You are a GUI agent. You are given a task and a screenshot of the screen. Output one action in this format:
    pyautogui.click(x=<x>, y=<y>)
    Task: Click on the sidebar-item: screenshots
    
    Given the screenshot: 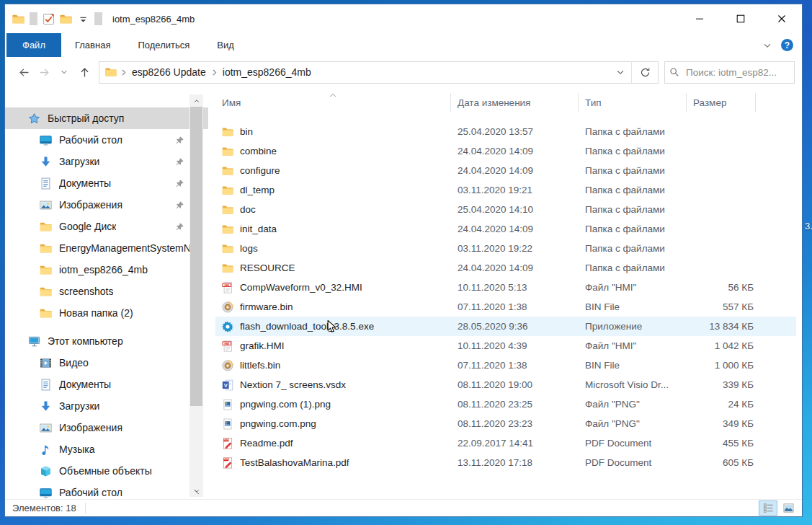 What is the action you would take?
    pyautogui.click(x=107, y=291)
    